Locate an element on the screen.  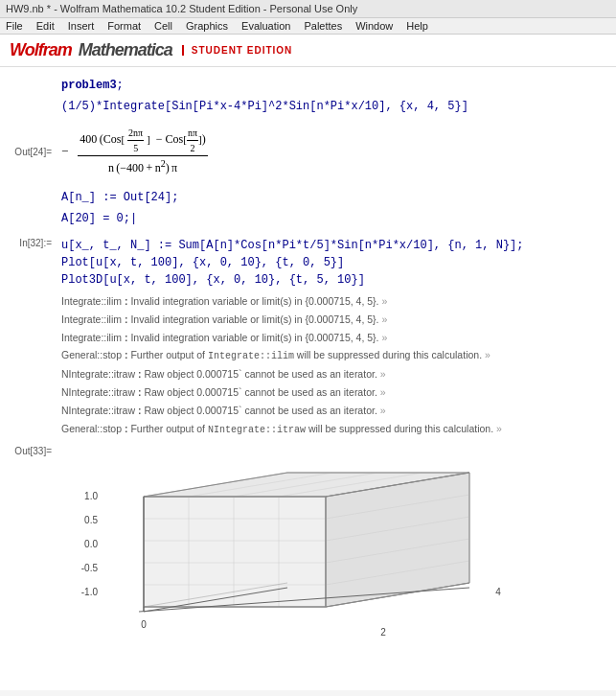
title-text: HW9.nb * - Wolfram Mathematica 10.2 Stud… is located at coordinates (182, 9).